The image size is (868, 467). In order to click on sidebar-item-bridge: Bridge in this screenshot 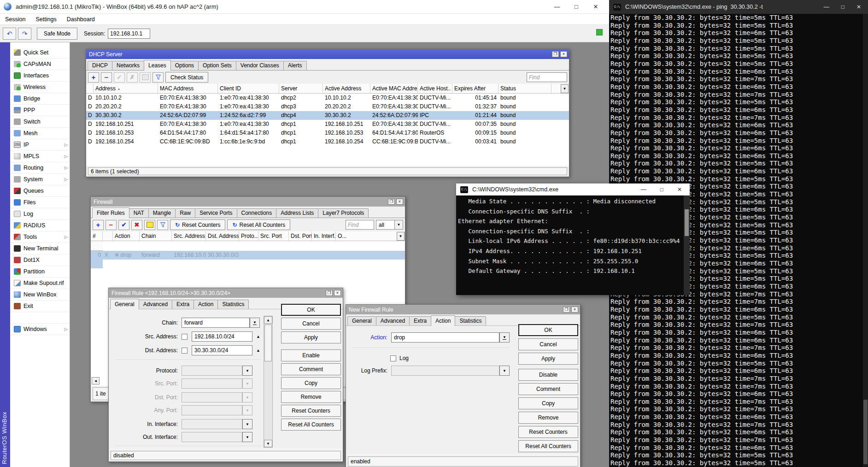, I will do `click(40, 99)`.